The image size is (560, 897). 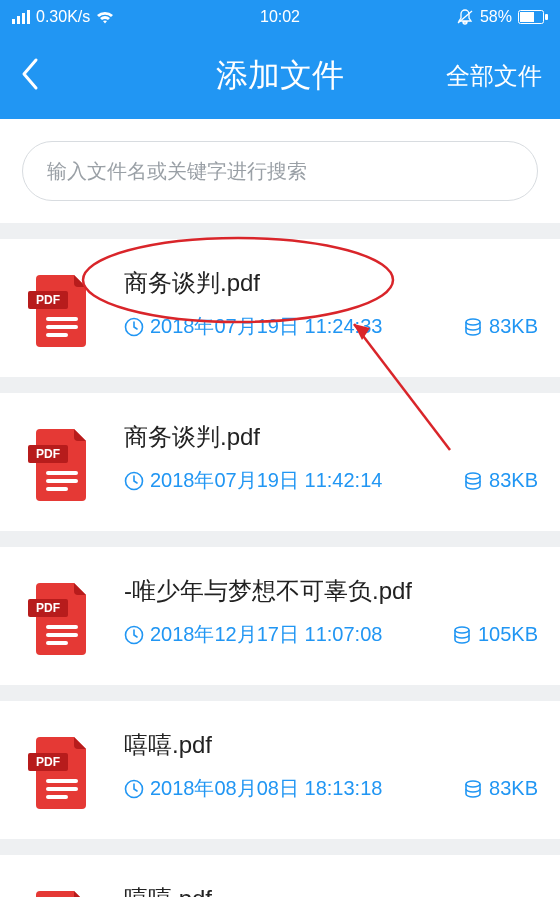 What do you see at coordinates (495, 634) in the screenshot?
I see `file-size: 105KB` at bounding box center [495, 634].